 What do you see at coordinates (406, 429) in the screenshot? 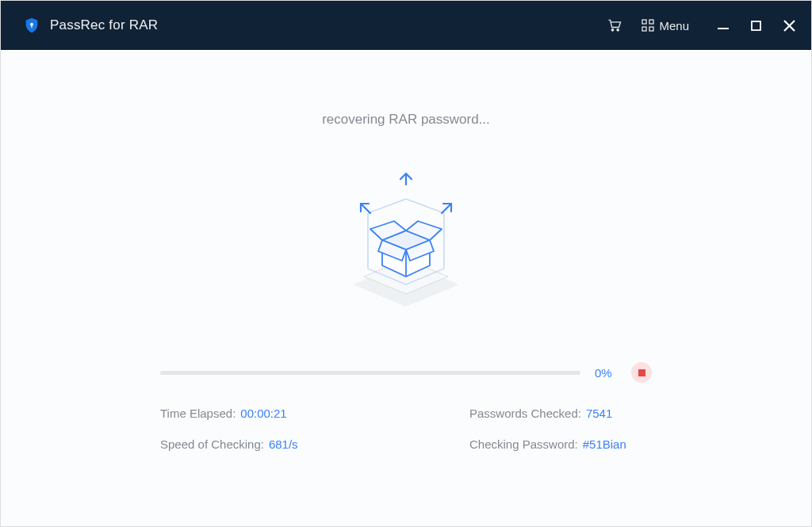
I see `stats-grid: Time Elapsed: 00:00:21 Passwords Checked…` at bounding box center [406, 429].